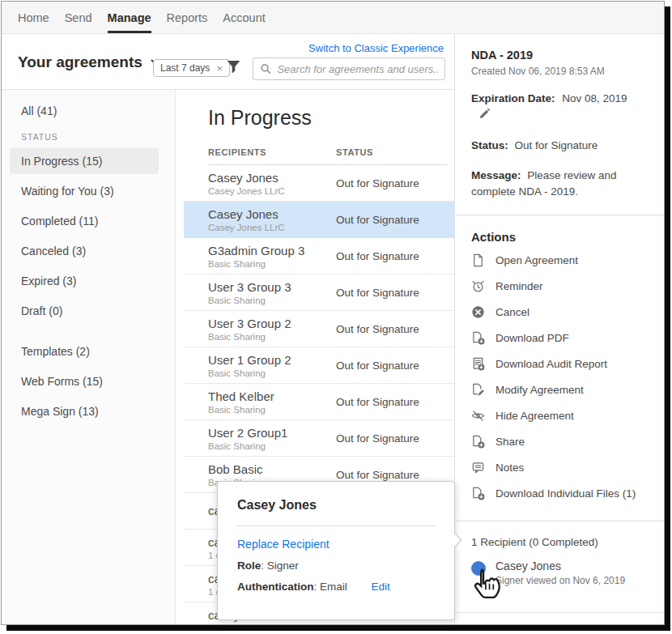 This screenshot has height=634, width=672. What do you see at coordinates (559, 441) in the screenshot?
I see `action-share: Share` at bounding box center [559, 441].